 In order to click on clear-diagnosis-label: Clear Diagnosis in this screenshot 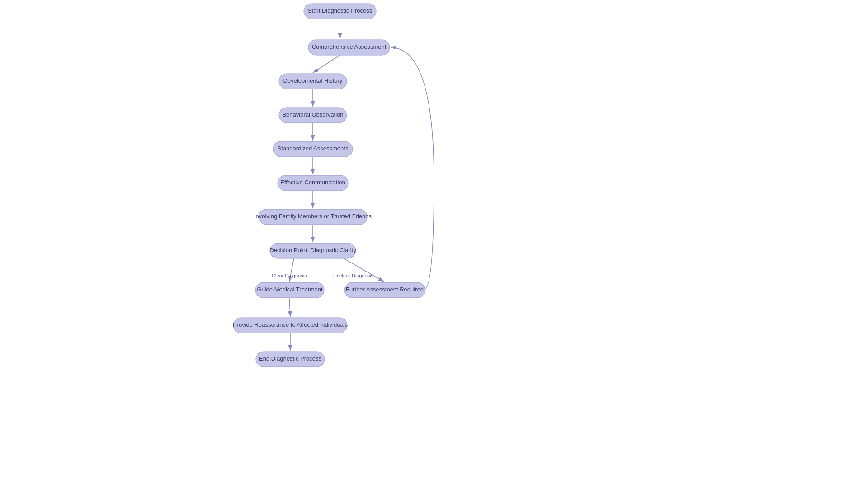, I will do `click(289, 276)`.